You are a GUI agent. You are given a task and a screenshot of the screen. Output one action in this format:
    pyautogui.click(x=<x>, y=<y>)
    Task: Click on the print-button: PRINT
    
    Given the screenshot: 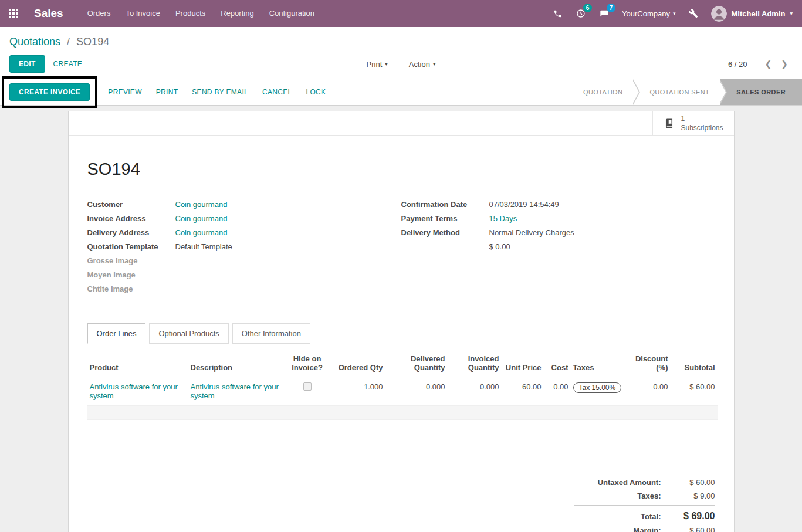 What is the action you would take?
    pyautogui.click(x=167, y=92)
    